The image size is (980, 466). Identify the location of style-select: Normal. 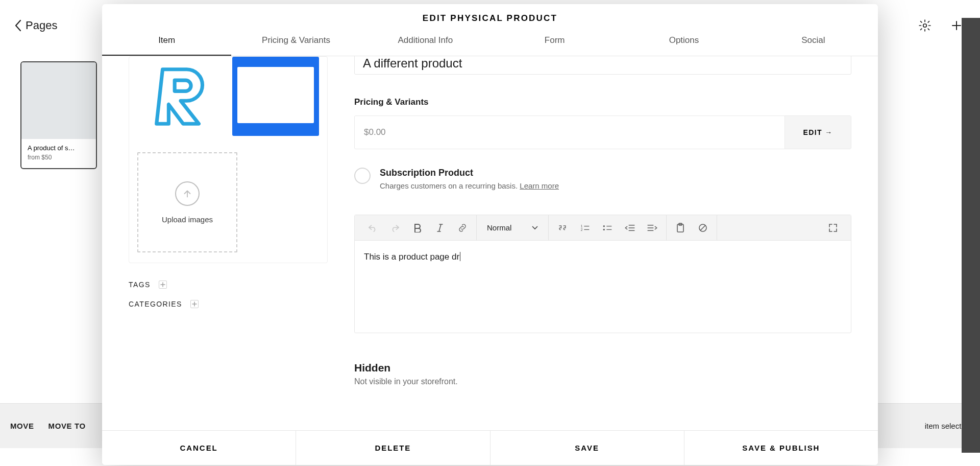
(512, 228).